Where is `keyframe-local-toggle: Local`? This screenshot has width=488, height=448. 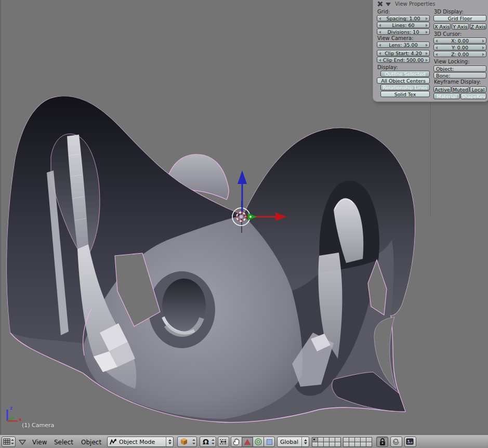 keyframe-local-toggle: Local is located at coordinates (478, 89).